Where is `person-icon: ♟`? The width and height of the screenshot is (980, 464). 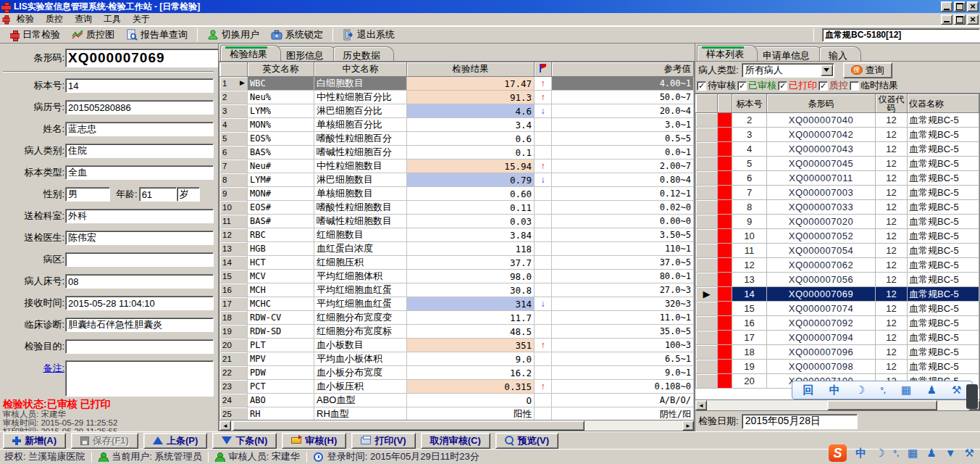 person-icon: ♟ is located at coordinates (931, 390).